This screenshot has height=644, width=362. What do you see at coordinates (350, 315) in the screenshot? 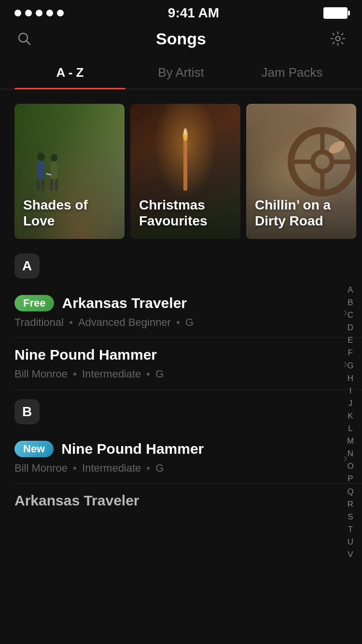
I see `alpha-C: C` at bounding box center [350, 315].